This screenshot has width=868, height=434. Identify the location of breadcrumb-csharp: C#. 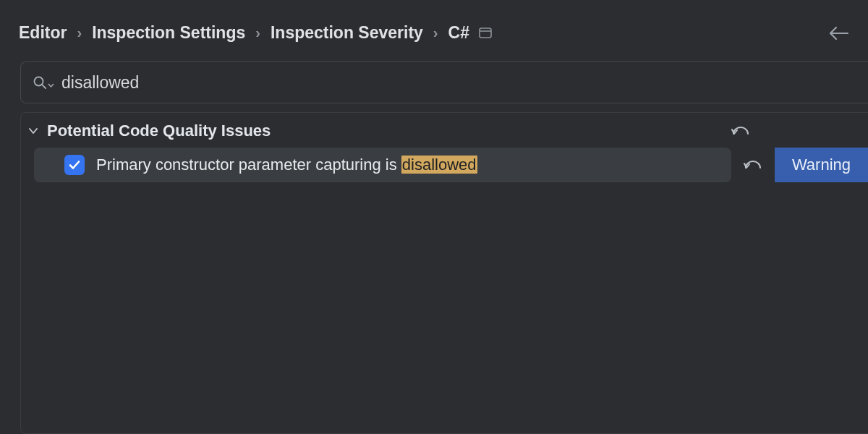
(459, 33).